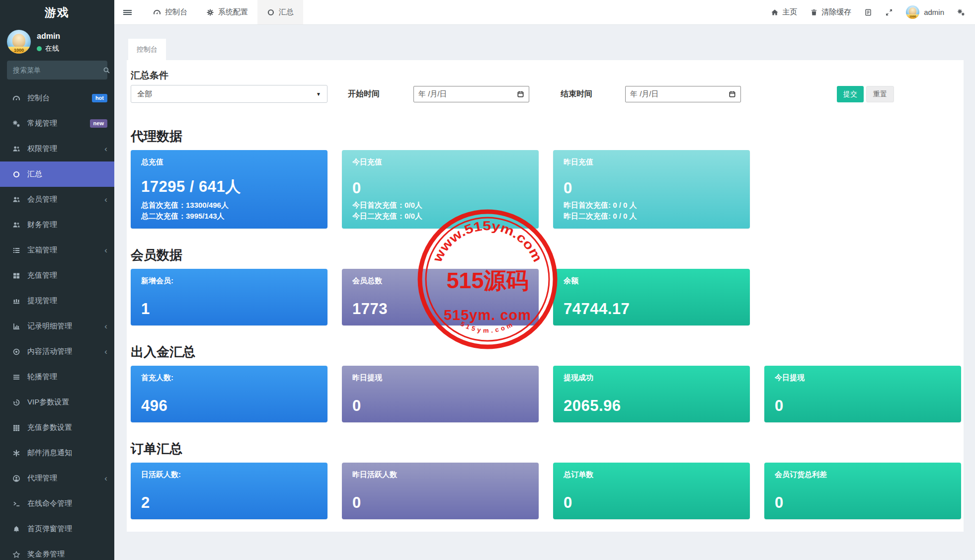  I want to click on sidebar-item-代理管理: 代理管理‹, so click(57, 478).